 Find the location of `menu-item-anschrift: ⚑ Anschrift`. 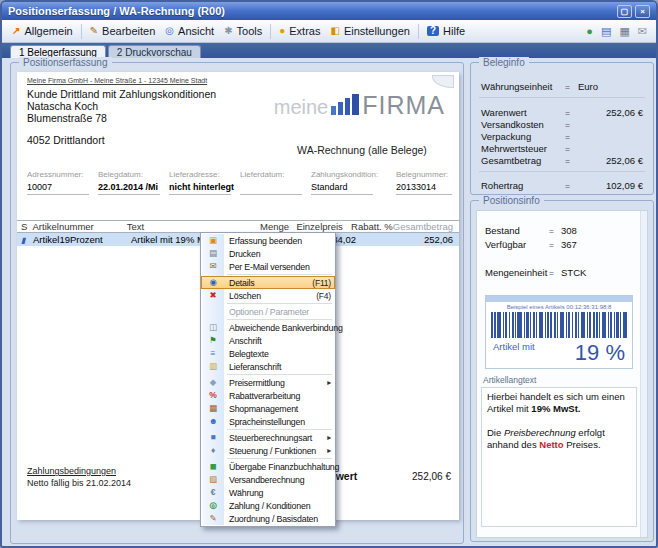

menu-item-anschrift: ⚑ Anschrift is located at coordinates (268, 340).